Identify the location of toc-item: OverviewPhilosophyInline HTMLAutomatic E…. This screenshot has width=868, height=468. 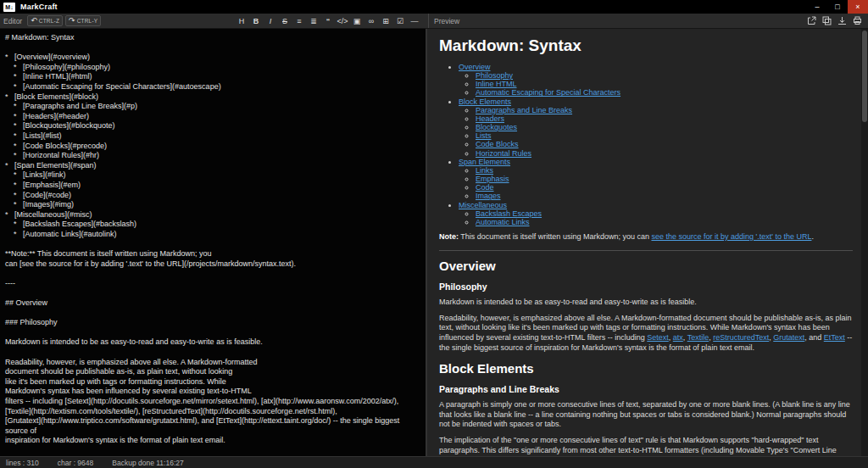
(656, 80).